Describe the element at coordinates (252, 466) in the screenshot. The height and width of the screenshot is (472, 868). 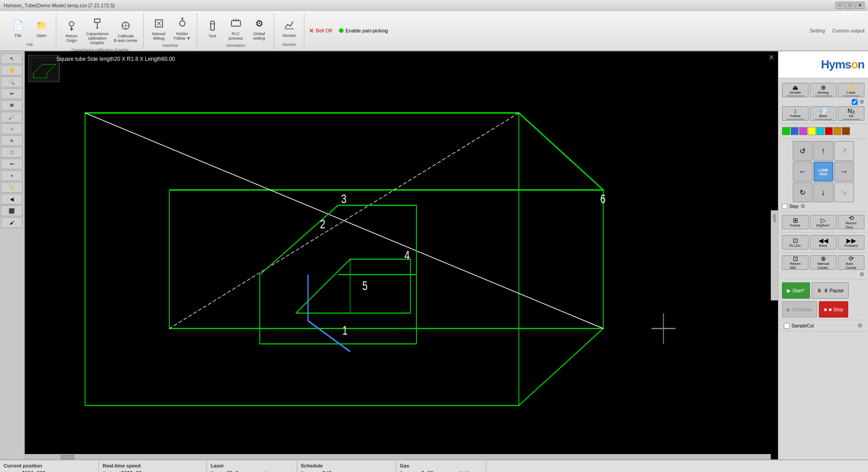
I see `laser-data-title: Laser` at that location.